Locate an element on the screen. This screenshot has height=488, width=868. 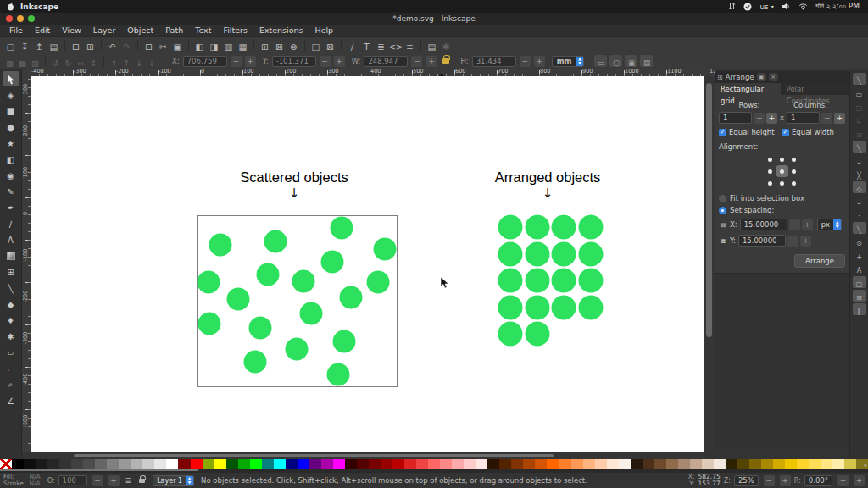
rotate-ccw-button: ↺ is located at coordinates (56, 61).